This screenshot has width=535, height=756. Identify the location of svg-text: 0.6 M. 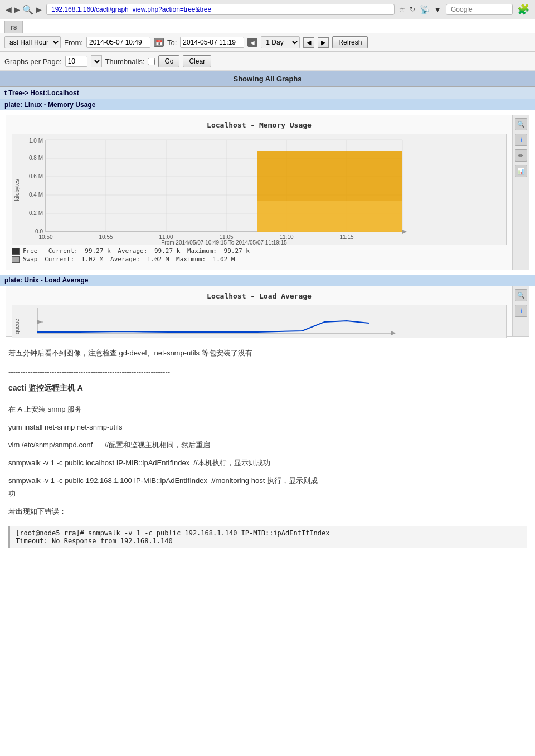
(36, 176).